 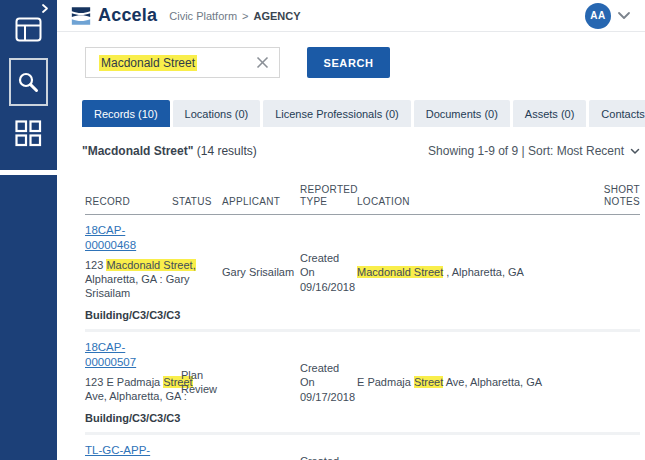 What do you see at coordinates (328, 196) in the screenshot?
I see `column-header-reported-type: REPORTED TYPE` at bounding box center [328, 196].